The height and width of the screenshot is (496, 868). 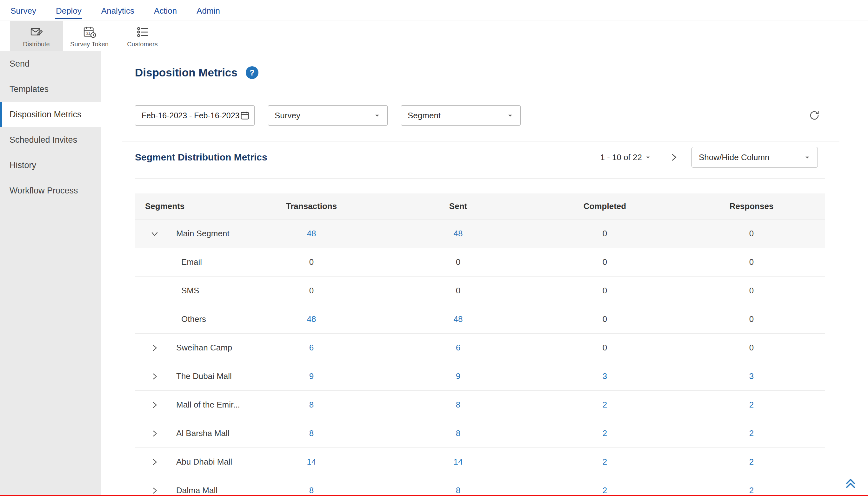 What do you see at coordinates (203, 433) in the screenshot?
I see `segment-label: Al Barsha Mall` at bounding box center [203, 433].